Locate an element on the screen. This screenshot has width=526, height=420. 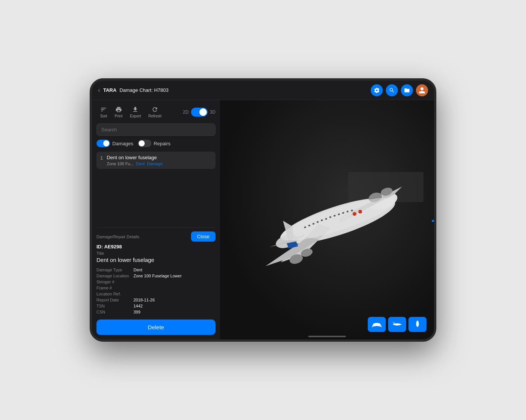
folder-icon-button is located at coordinates (407, 90).